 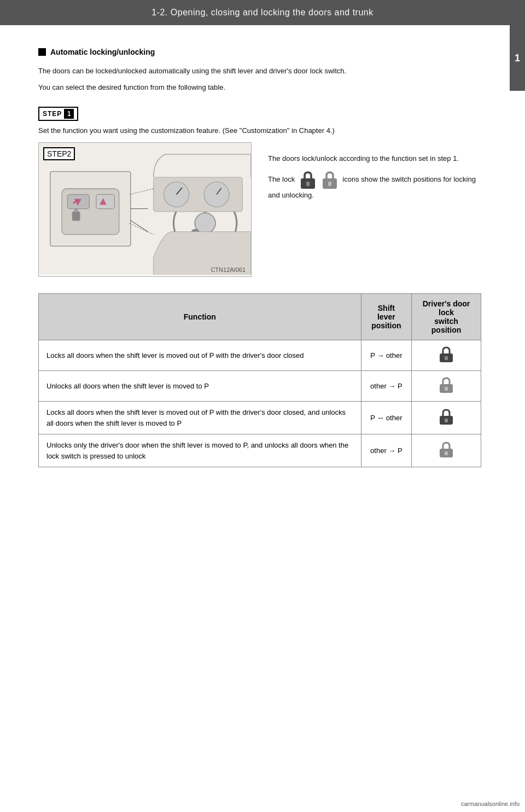 What do you see at coordinates (386, 451) in the screenshot?
I see `shift-cell-4: other → P` at bounding box center [386, 451].